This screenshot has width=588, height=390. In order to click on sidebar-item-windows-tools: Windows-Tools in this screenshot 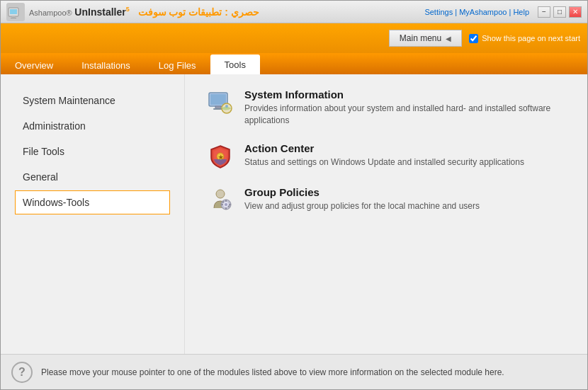, I will do `click(92, 202)`.